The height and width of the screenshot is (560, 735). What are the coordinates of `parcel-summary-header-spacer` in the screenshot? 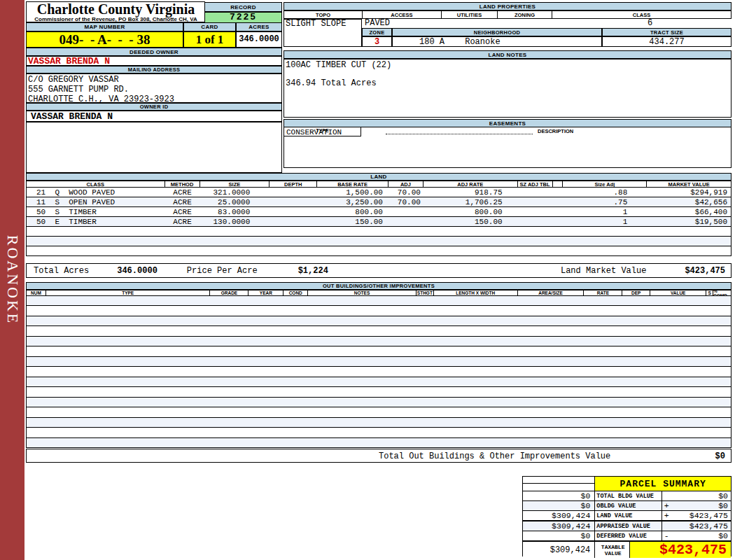 It's located at (559, 484).